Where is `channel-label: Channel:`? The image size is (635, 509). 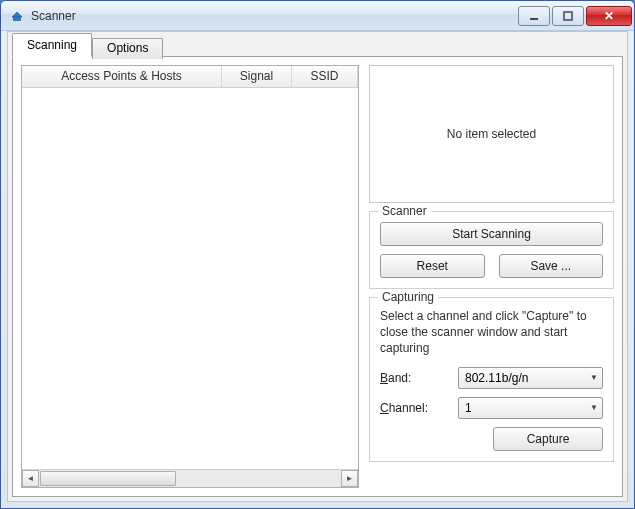 channel-label: Channel: is located at coordinates (419, 408).